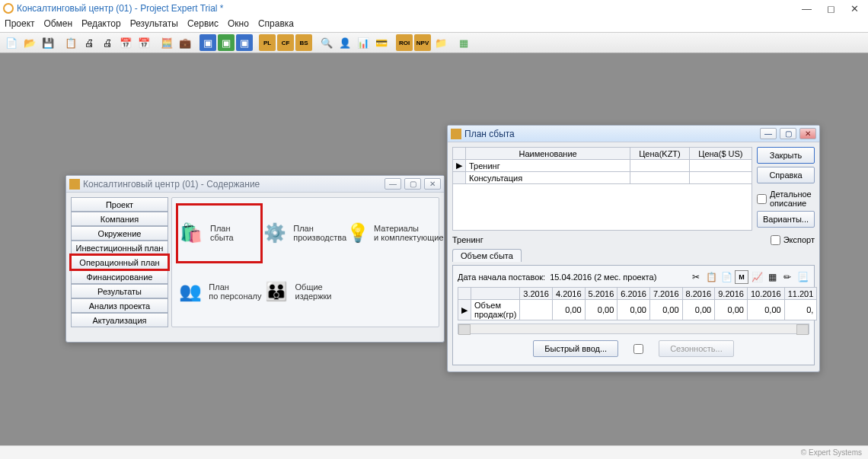 The width and height of the screenshot is (868, 459). I want to click on table-icon: ▦, so click(772, 277).